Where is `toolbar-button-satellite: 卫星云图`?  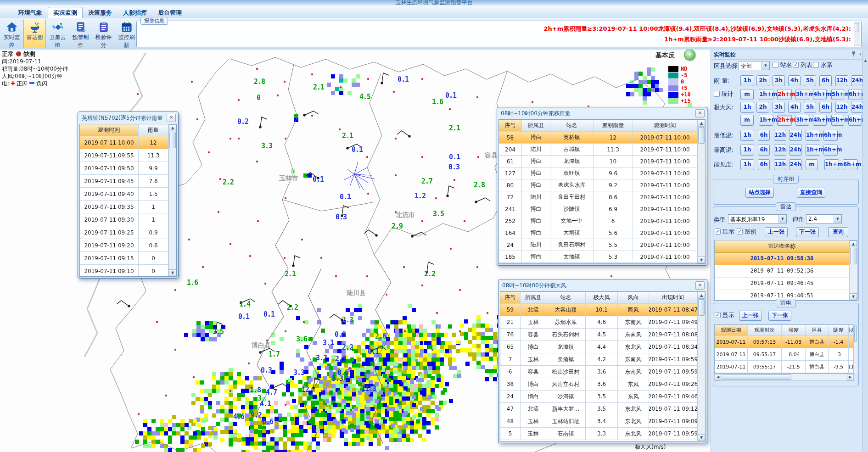 toolbar-button-satellite: 卫星云图 is located at coordinates (58, 33).